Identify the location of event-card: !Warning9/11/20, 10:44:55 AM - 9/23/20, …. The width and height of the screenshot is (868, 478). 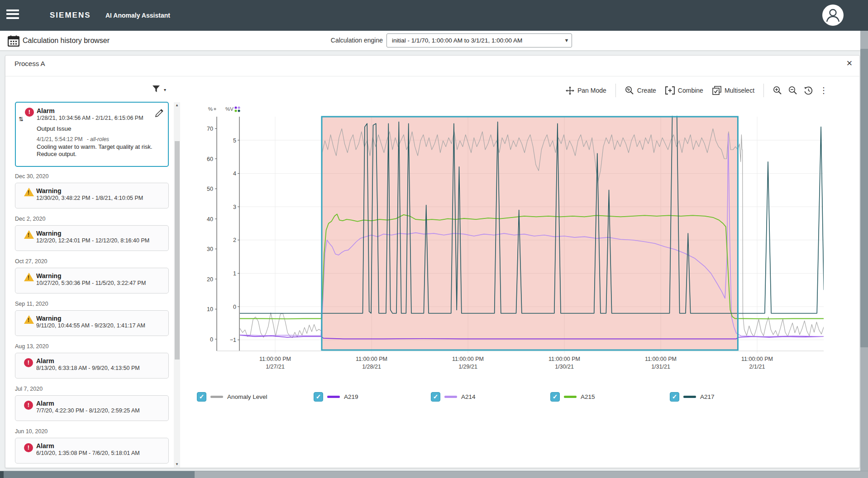
(92, 323).